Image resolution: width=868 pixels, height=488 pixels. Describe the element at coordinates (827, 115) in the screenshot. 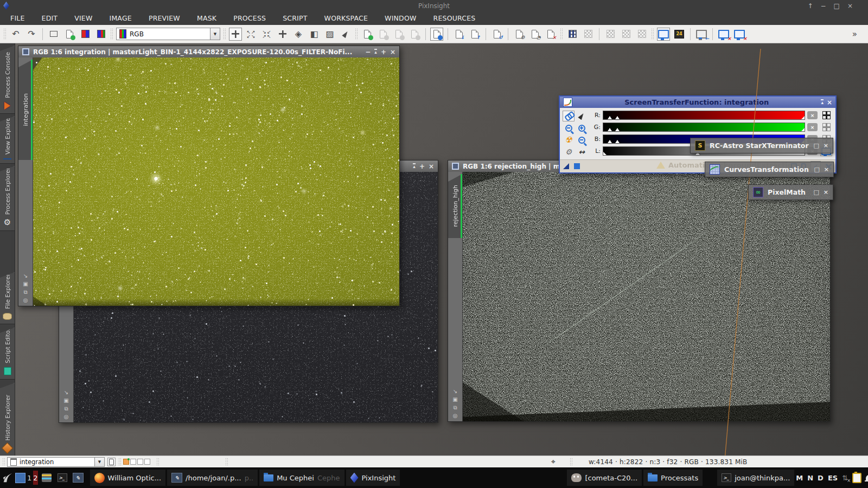

I see `red-readout-icon` at that location.